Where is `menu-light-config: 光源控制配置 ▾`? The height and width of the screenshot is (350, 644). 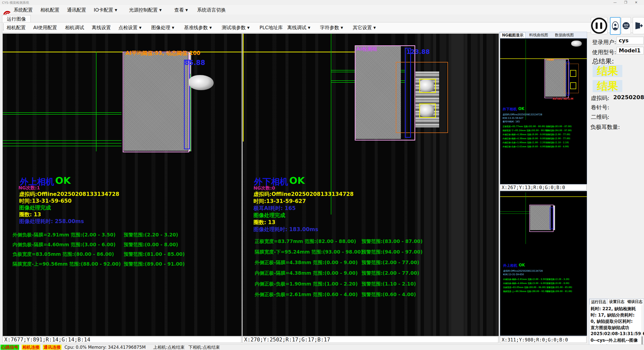
menu-light-config: 光源控制配置 ▾ is located at coordinates (145, 10).